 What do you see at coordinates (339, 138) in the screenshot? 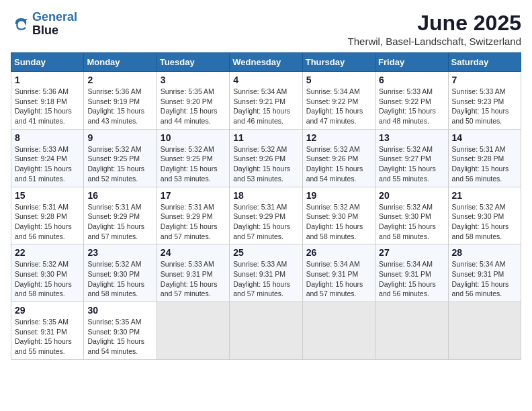
I see `day-number: 12` at bounding box center [339, 138].